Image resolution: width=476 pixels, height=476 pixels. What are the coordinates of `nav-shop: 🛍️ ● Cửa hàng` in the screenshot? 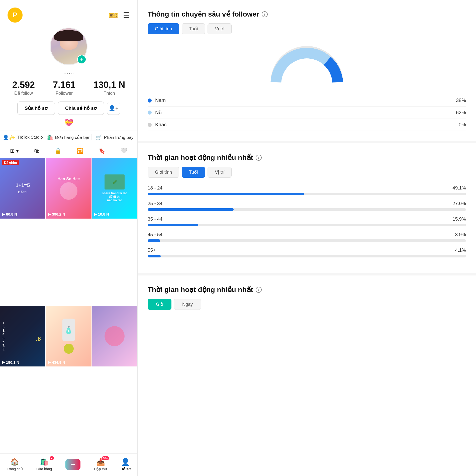 It's located at (44, 464).